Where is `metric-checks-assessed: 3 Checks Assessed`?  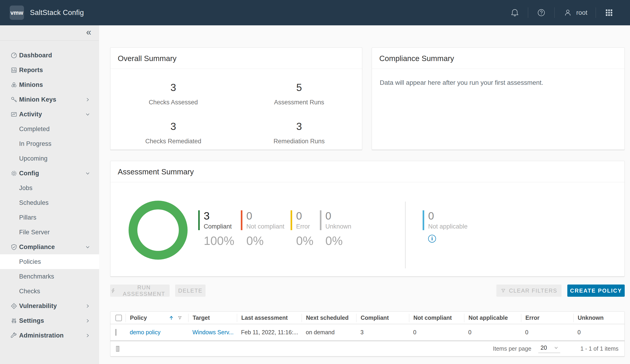 metric-checks-assessed: 3 Checks Assessed is located at coordinates (174, 94).